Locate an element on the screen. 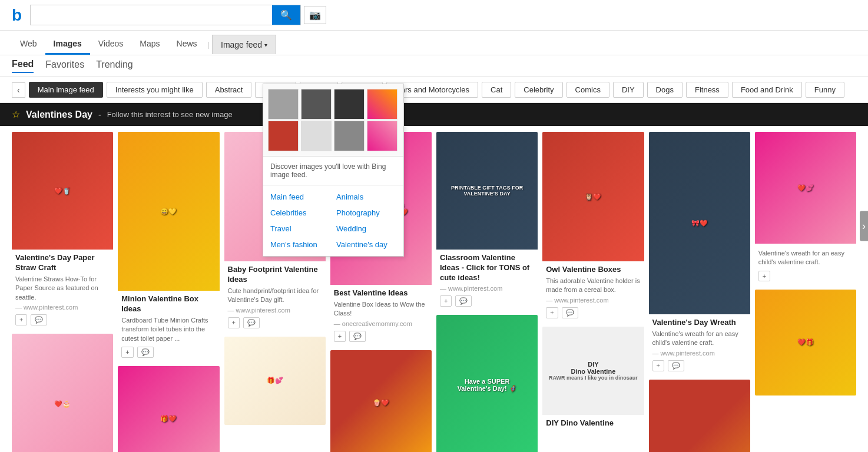 Image resolution: width=868 pixels, height=452 pixels. image-feed-dropdown: Image feed ▾ is located at coordinates (244, 45).